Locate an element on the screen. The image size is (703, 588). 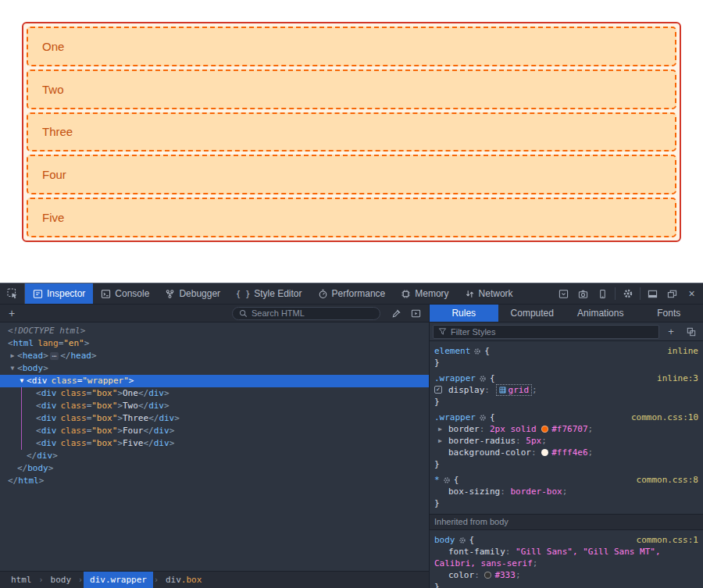
close-devtools-button: × is located at coordinates (692, 294).